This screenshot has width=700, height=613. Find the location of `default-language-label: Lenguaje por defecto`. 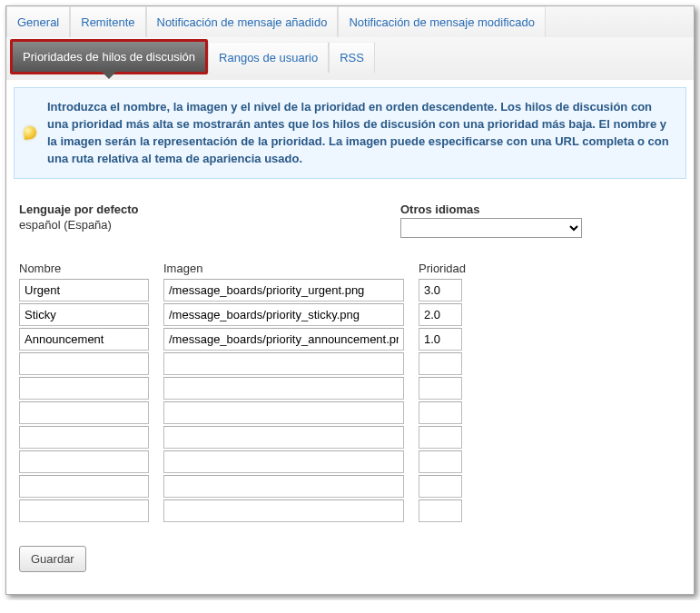

default-language-label: Lenguaje por defecto is located at coordinates (182, 209).